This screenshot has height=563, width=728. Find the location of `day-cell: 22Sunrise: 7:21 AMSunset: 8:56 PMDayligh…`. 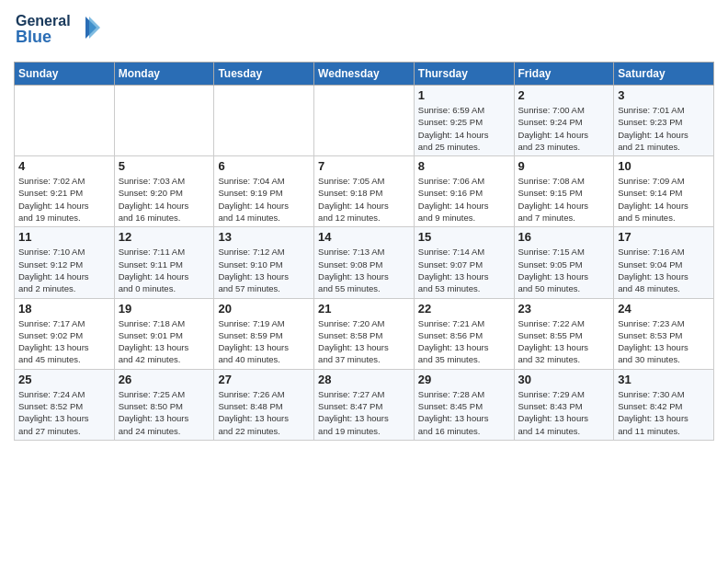

day-cell: 22Sunrise: 7:21 AMSunset: 8:56 PMDayligh… is located at coordinates (463, 333).